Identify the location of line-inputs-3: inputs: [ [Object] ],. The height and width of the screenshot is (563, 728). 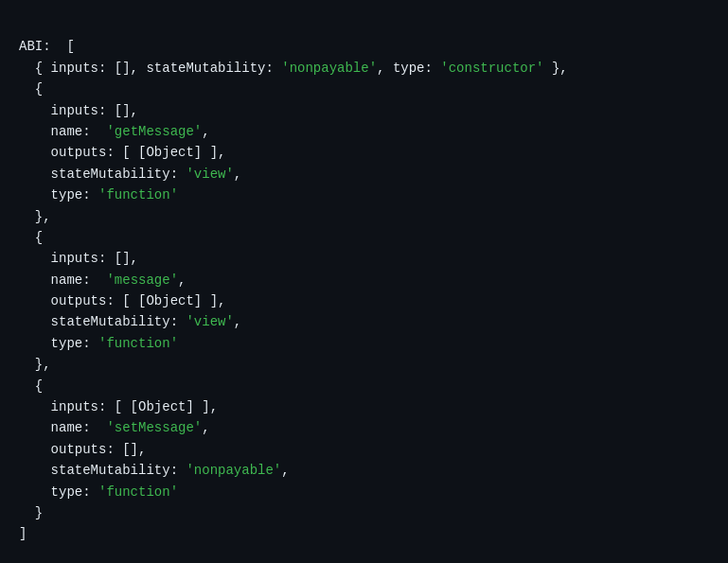
(118, 407).